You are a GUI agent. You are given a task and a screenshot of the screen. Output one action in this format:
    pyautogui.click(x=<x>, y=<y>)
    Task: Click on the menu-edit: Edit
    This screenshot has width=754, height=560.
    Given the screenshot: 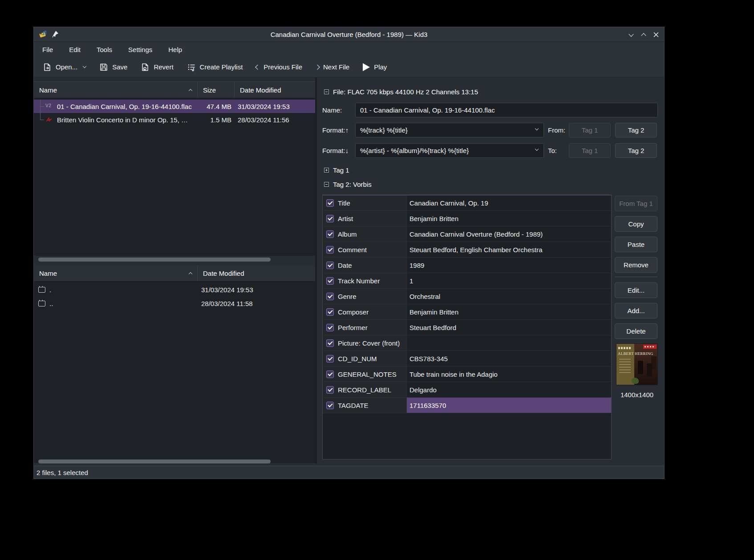 What is the action you would take?
    pyautogui.click(x=75, y=50)
    